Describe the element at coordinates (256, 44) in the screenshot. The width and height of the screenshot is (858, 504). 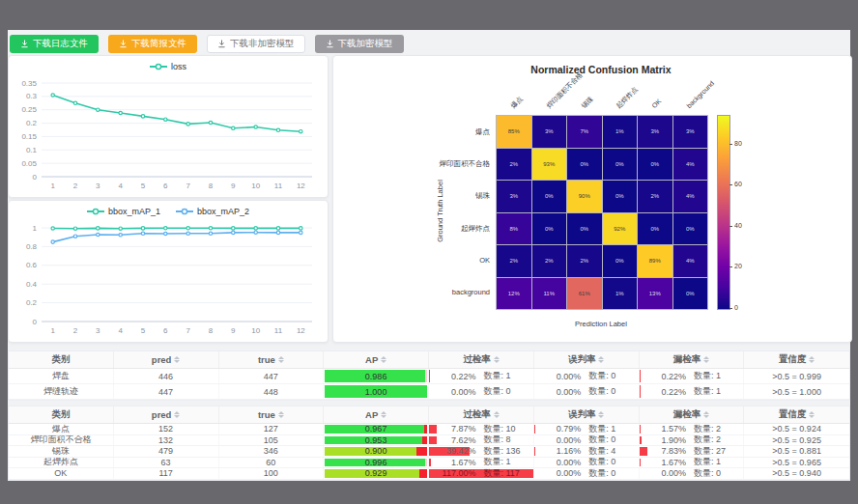
I see `download-unencrypted-model-button: 下载非加密模型` at that location.